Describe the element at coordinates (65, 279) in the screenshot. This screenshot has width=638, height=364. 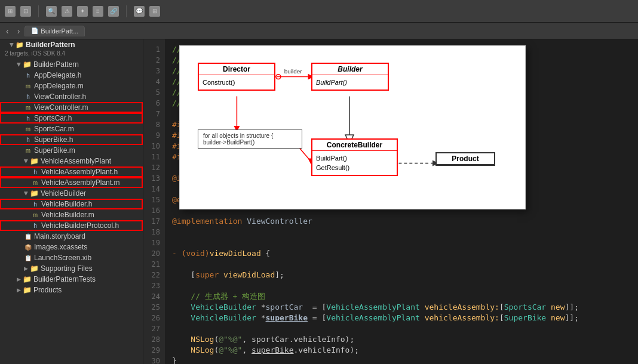
I see `item-label: BuilderPatternTests` at that location.